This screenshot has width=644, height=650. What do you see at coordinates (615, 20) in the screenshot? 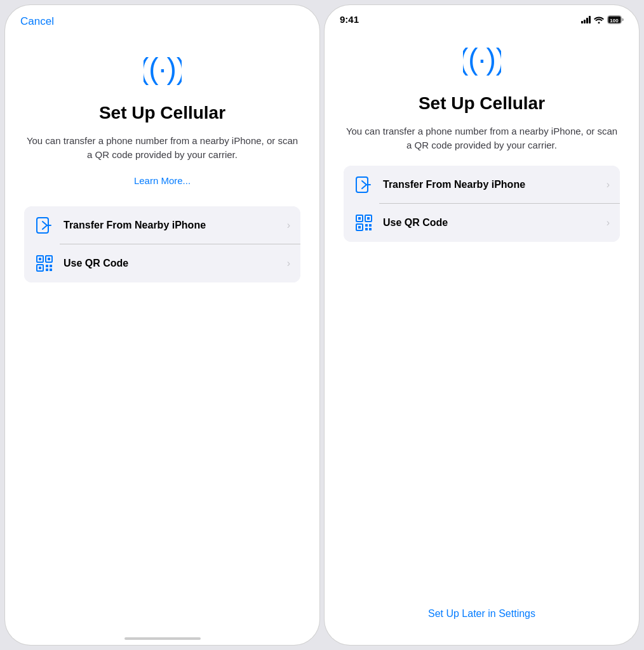
I see `battery-icon: 100` at bounding box center [615, 20].